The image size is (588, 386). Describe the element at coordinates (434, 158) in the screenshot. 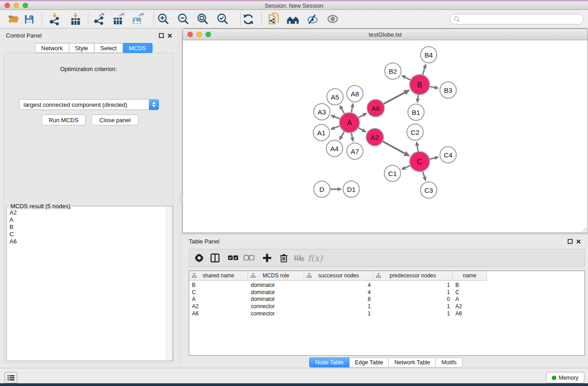

I see `graph-edge-C-C4` at that location.